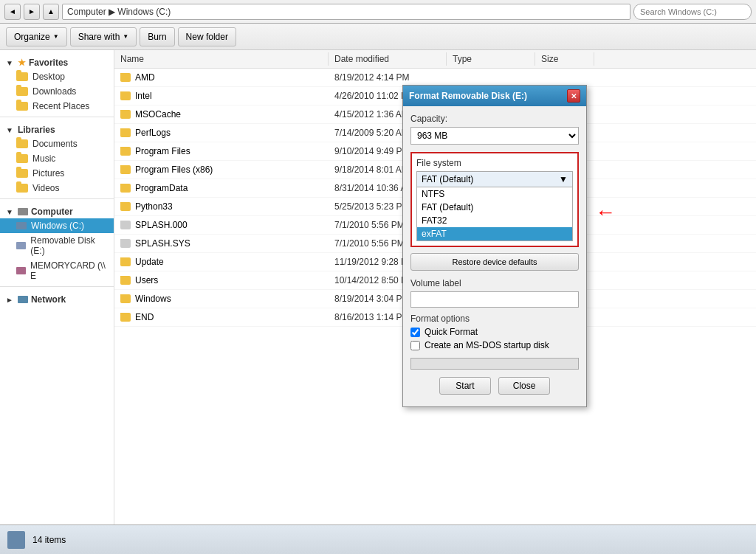 Image resolution: width=756 pixels, height=554 pixels. I want to click on windows-c-label: Windows (C:), so click(58, 226).